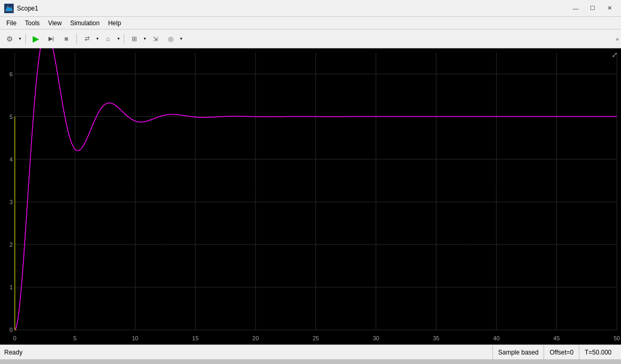 The height and width of the screenshot is (364, 621). What do you see at coordinates (9, 8) in the screenshot?
I see `matlab-logo` at bounding box center [9, 8].